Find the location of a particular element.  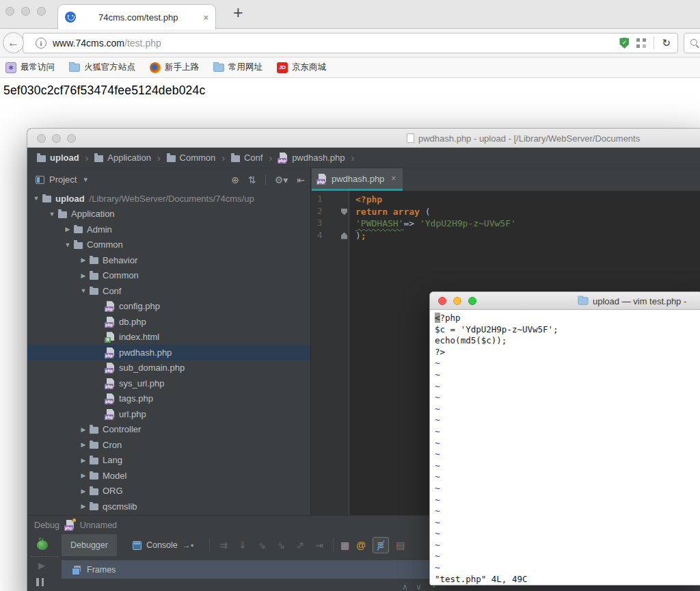

project-view-dropdown-icon: ▾ is located at coordinates (85, 179).